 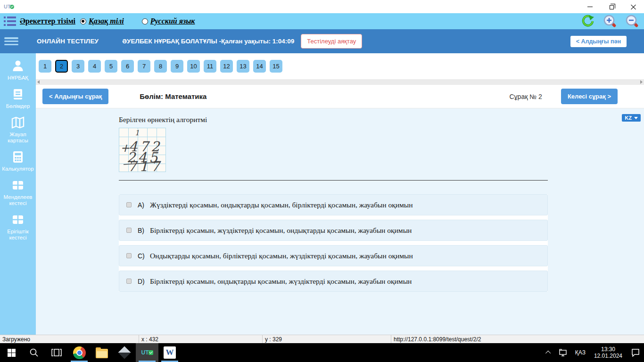 I want to click on book-icon, so click(x=18, y=94).